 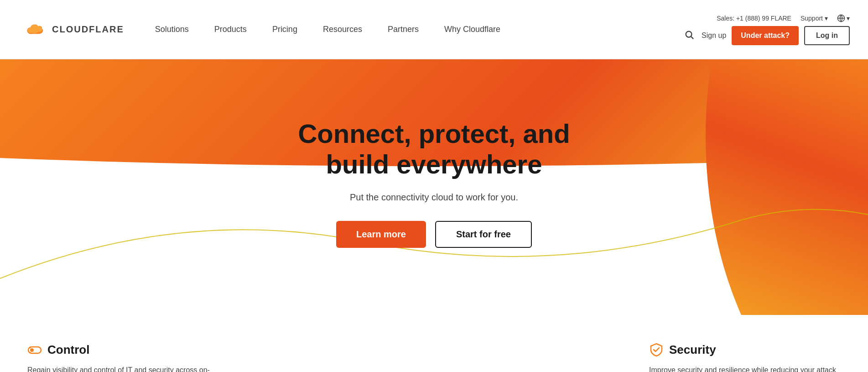 I want to click on support-area: Sales: +1 (888) 99 FLARE Support ▾ ▾, so click(x=783, y=18).